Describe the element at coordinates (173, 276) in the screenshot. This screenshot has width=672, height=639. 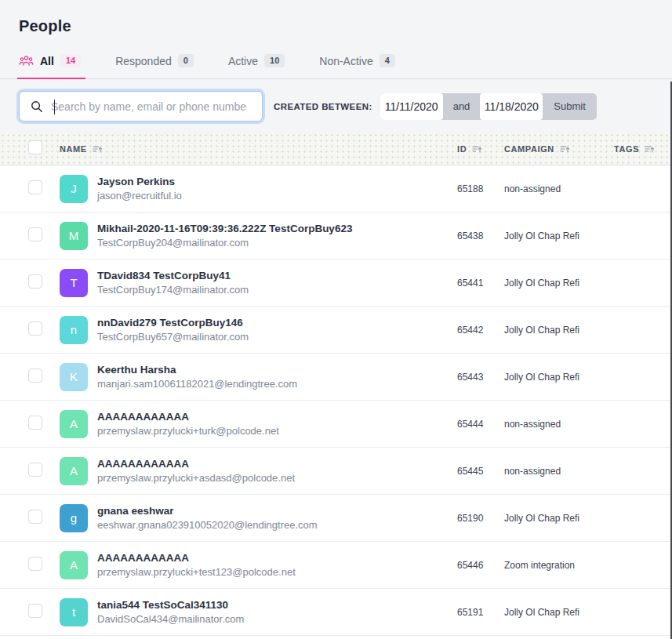
I see `person-name: TDavid834 TestCorpBuy41` at that location.